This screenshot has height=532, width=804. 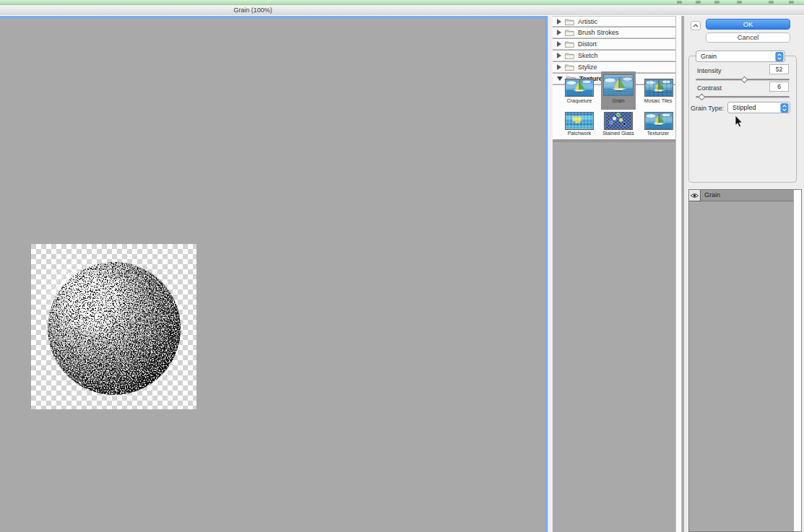 I want to click on contrast-value-field: 6, so click(x=779, y=87).